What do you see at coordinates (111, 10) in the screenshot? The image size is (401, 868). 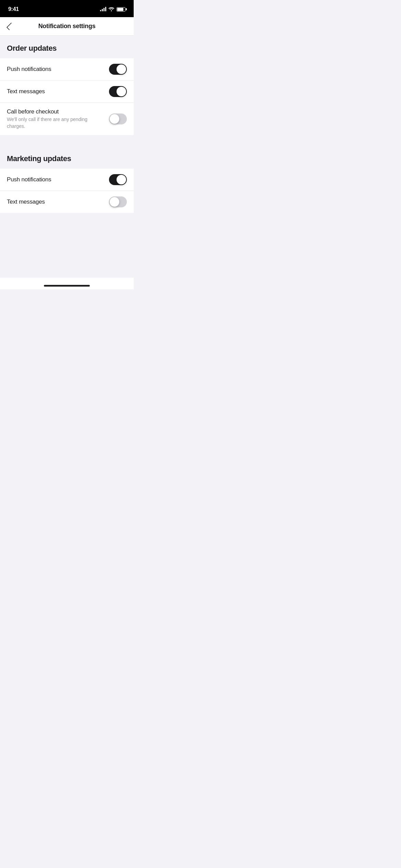 I see `wifi-icon` at bounding box center [111, 10].